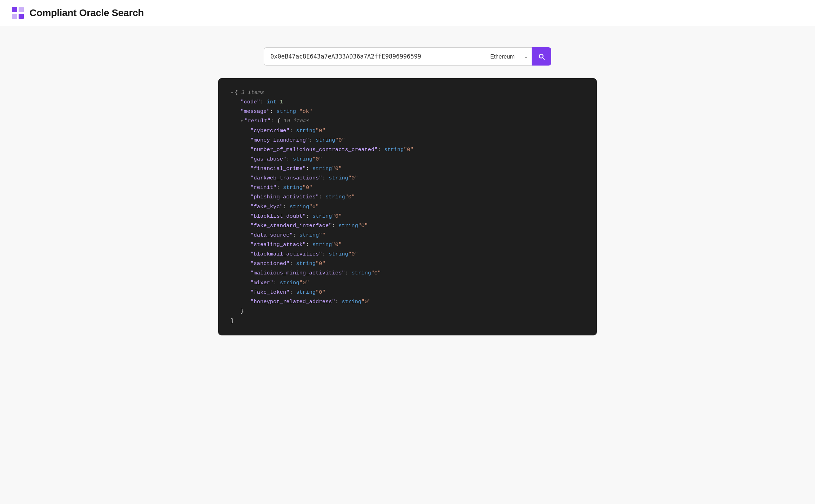  Describe the element at coordinates (408, 302) in the screenshot. I see `json-field-line: "honeypot_related_address": string "0"` at that location.